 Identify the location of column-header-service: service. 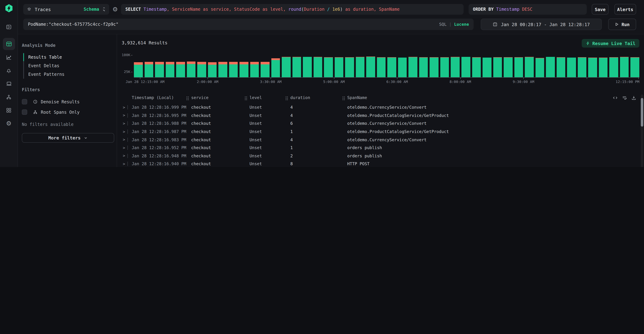
(220, 98).